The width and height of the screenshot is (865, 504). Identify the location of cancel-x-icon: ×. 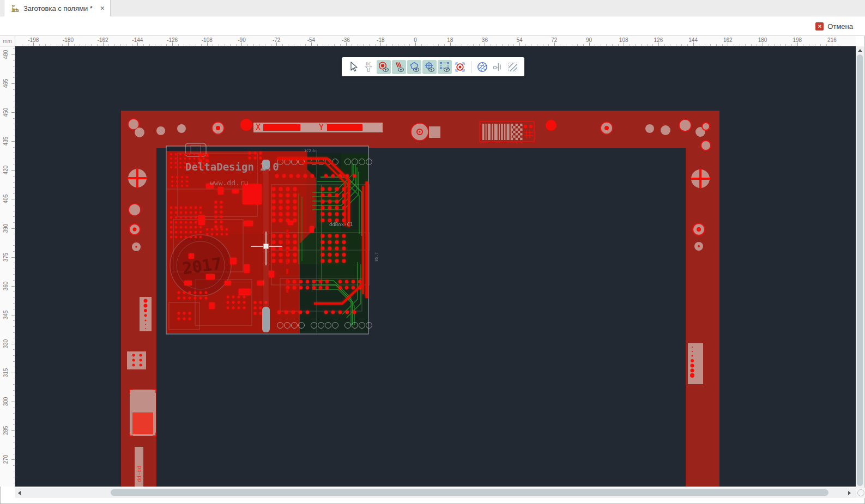
(820, 26).